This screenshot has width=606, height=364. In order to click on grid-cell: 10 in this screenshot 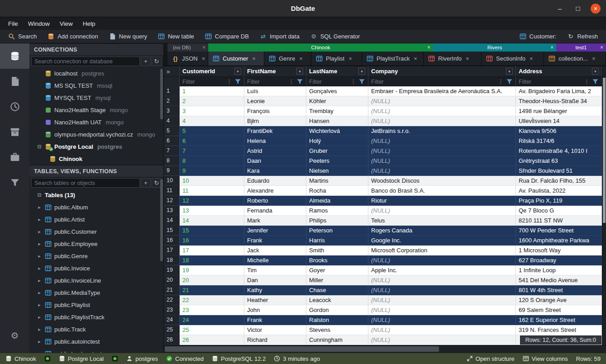, I will do `click(212, 181)`.